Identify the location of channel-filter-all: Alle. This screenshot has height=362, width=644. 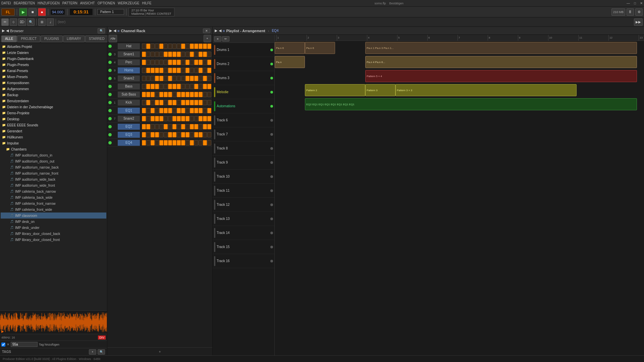
(113, 39).